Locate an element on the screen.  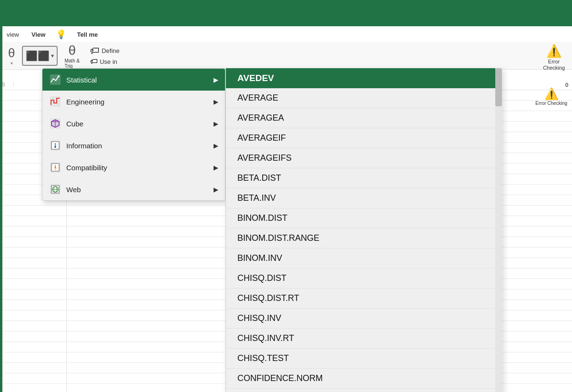
function-item-averageifs: AVERAGEIFS is located at coordinates (364, 158).